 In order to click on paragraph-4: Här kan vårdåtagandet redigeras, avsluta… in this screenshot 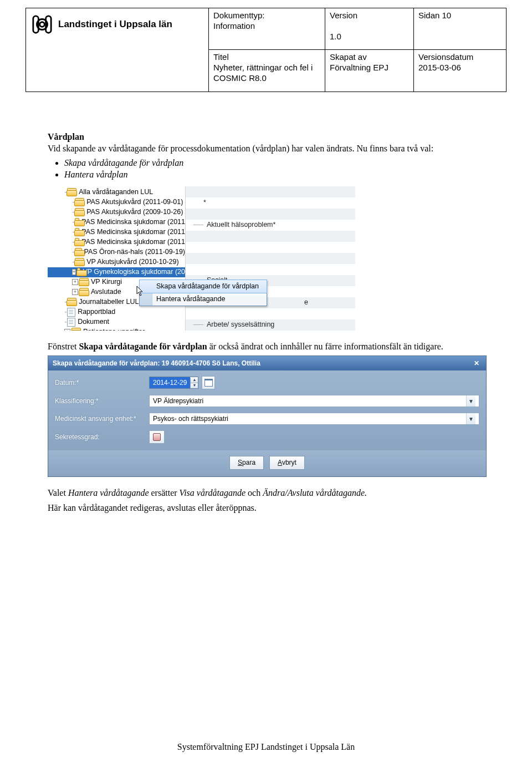, I will do `click(266, 508)`.